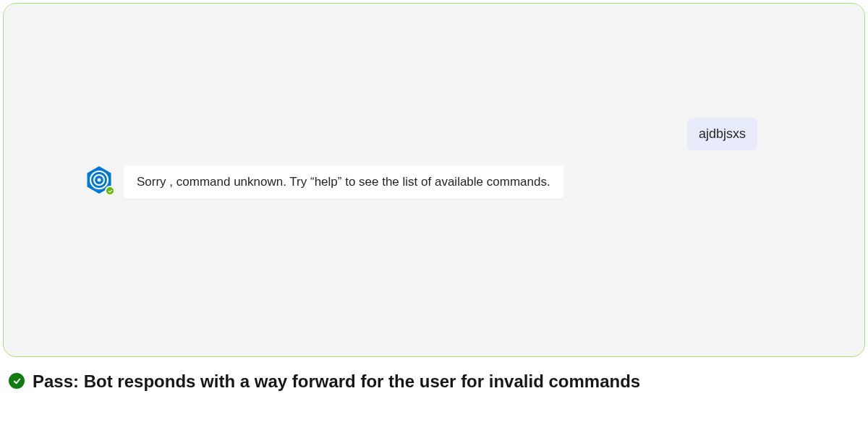 The width and height of the screenshot is (868, 430). I want to click on result-caption-row: Pass: Bot responds with a way forward fo…, so click(434, 382).